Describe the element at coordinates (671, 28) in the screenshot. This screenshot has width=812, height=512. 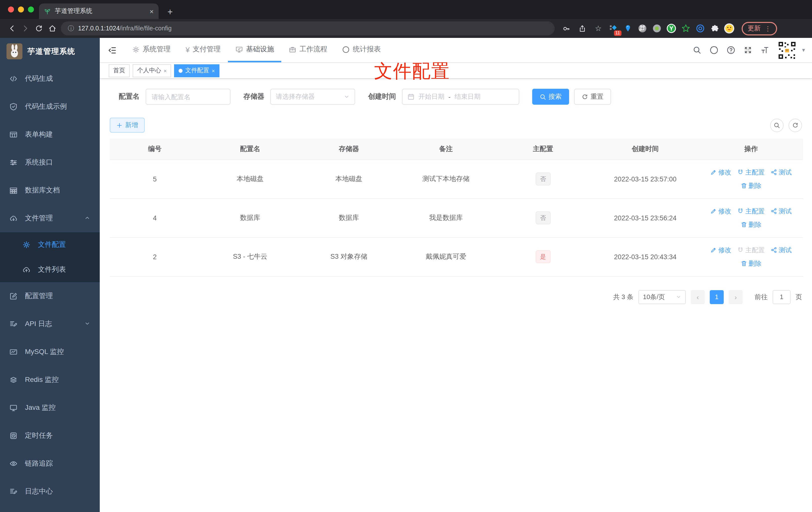
I see `extension-y-icon` at that location.